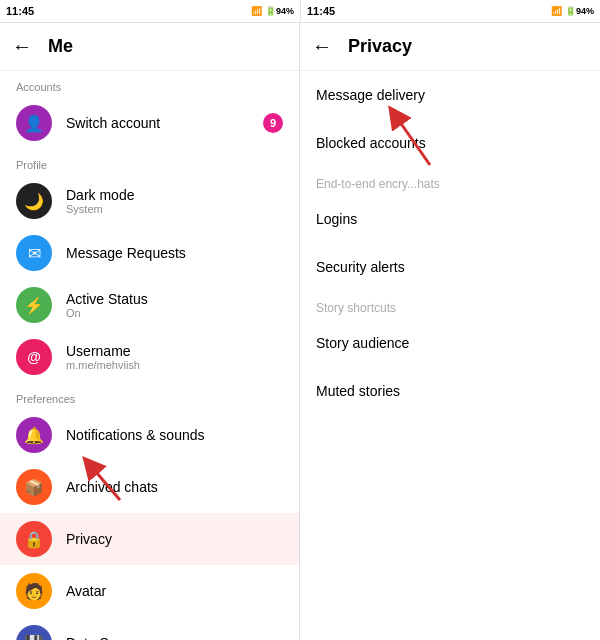 This screenshot has height=640, width=600. What do you see at coordinates (370, 95) in the screenshot?
I see `message-delivery-label: Message delivery` at bounding box center [370, 95].